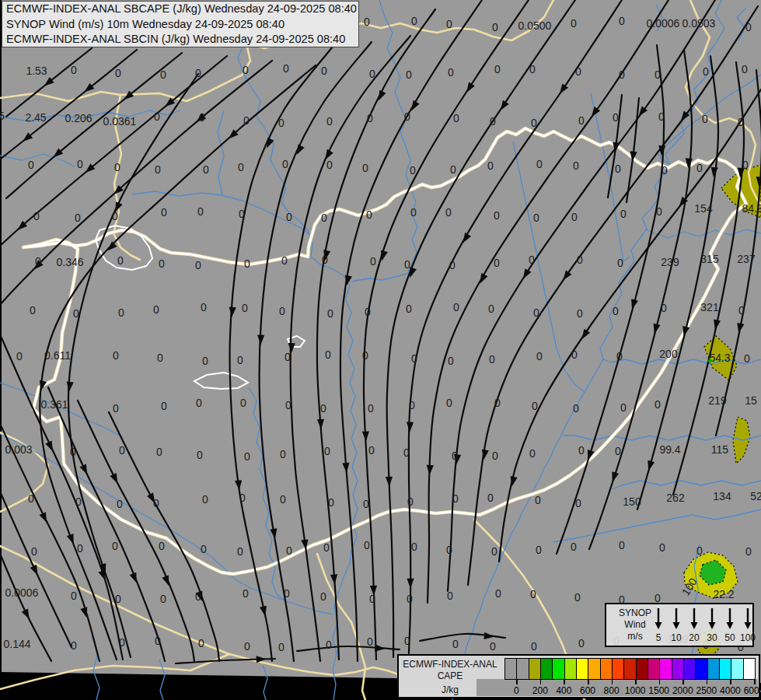 This screenshot has height=700, width=761. Describe the element at coordinates (78, 118) in the screenshot. I see `station-value-label: 0.206` at that location.